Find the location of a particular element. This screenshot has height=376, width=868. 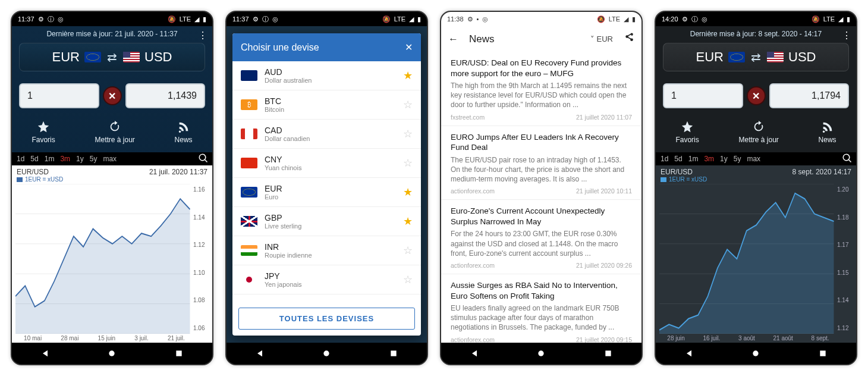

currency-row-cad: CADDollar canadien☆ is located at coordinates (327, 134).